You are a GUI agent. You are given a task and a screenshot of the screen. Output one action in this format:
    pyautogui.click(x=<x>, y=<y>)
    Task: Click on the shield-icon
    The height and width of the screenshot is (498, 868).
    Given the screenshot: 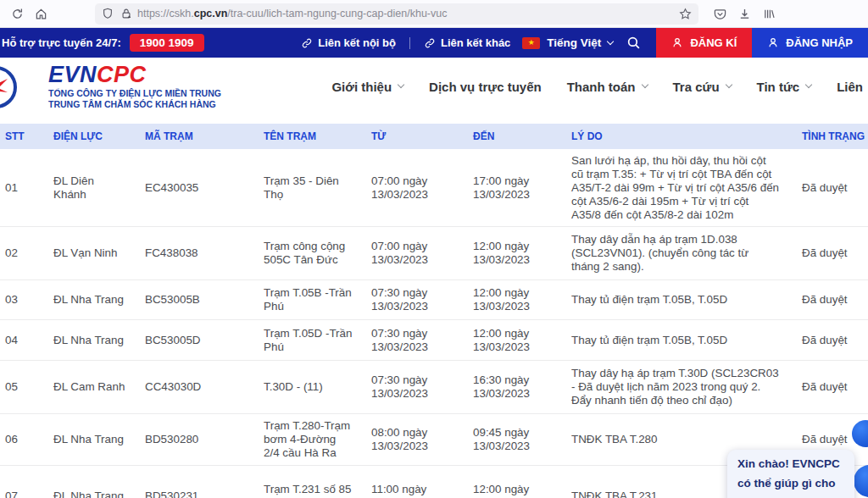 What is the action you would take?
    pyautogui.click(x=108, y=14)
    